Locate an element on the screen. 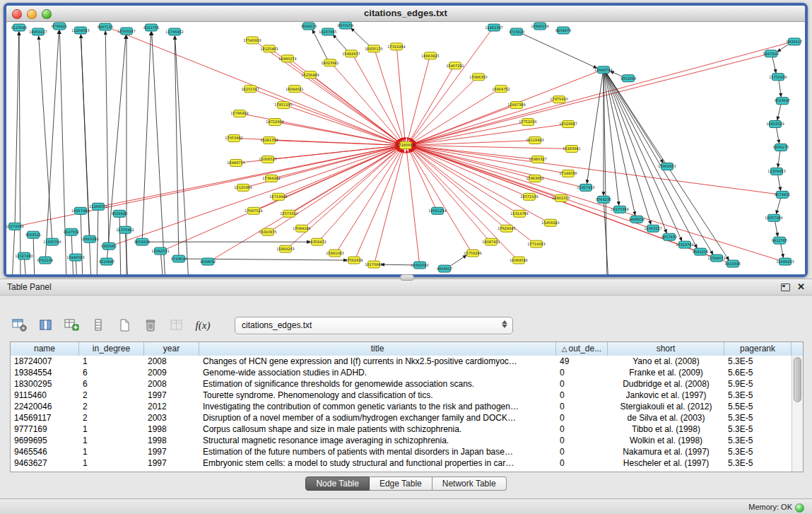 The width and height of the screenshot is (812, 514). graph-node: 9352068 is located at coordinates (628, 78).